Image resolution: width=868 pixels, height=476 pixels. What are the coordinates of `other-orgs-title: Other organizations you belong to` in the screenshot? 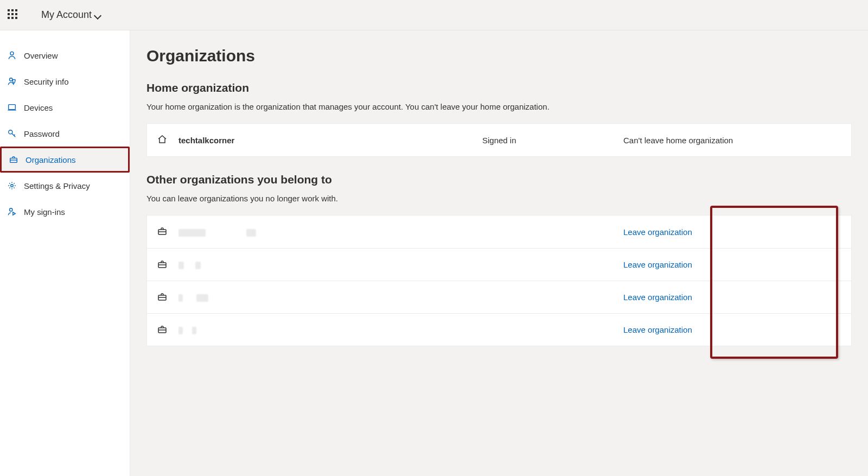 It's located at (507, 180).